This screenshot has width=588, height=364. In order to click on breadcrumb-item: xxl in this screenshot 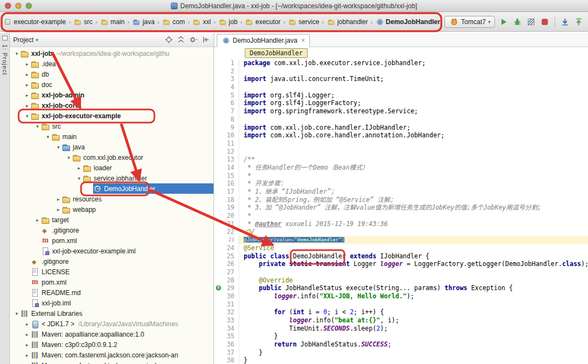, I will do `click(201, 22)`.